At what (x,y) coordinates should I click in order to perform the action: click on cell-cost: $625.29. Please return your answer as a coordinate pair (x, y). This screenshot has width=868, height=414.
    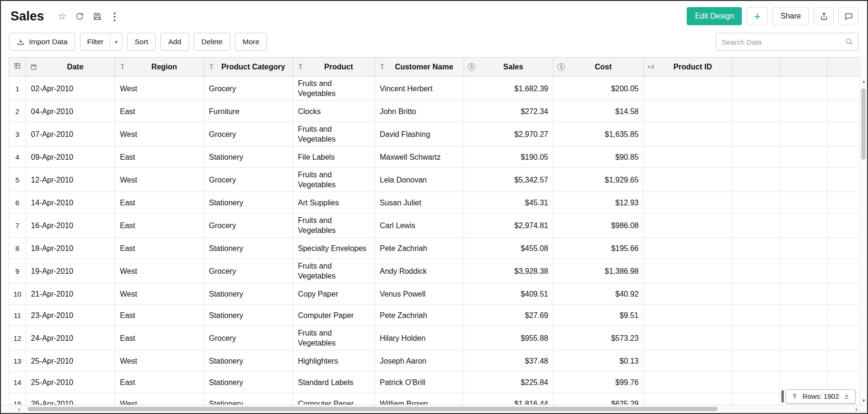
    Looking at the image, I should click on (599, 399).